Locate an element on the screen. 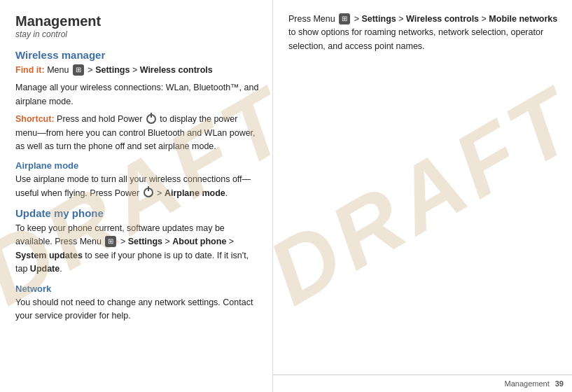  main-title: Management is located at coordinates (137, 21).